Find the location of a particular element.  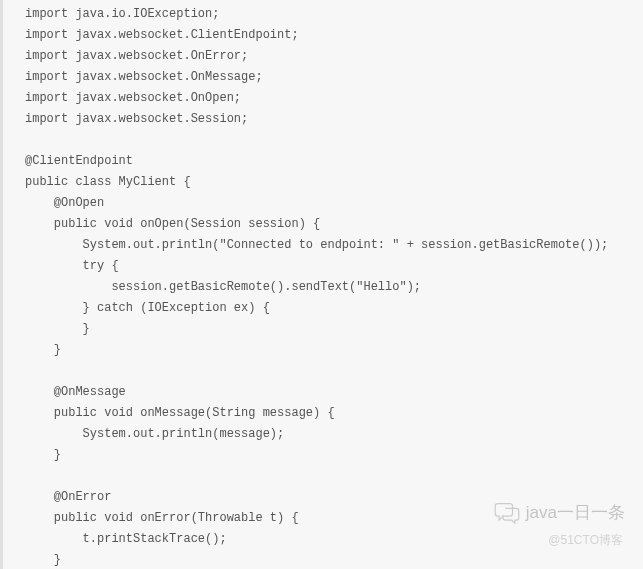

code-line: @OnMessage is located at coordinates (334, 392).